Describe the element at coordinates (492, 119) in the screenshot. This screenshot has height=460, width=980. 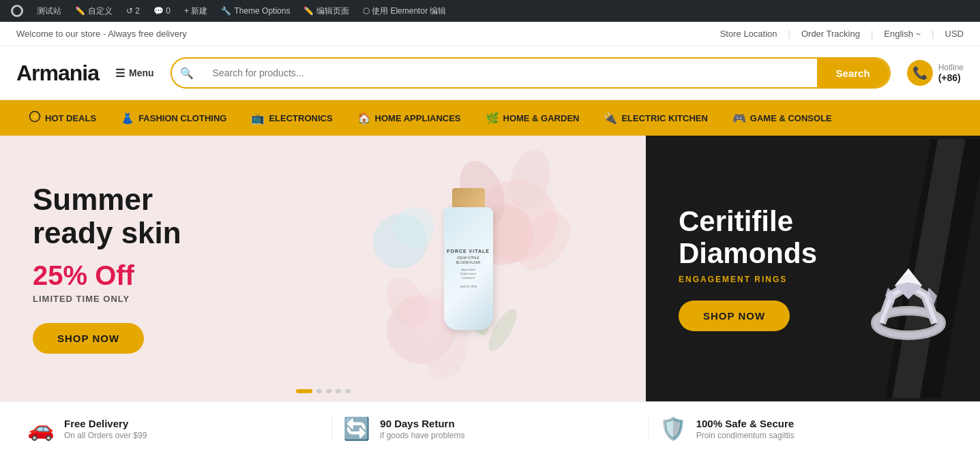
I see `home-garden-icon: 🌿` at that location.